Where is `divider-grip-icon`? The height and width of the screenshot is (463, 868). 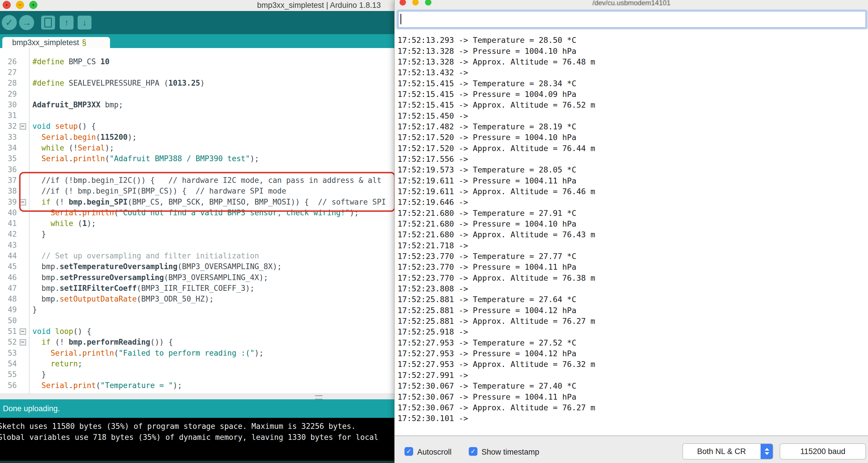 divider-grip-icon is located at coordinates (319, 397).